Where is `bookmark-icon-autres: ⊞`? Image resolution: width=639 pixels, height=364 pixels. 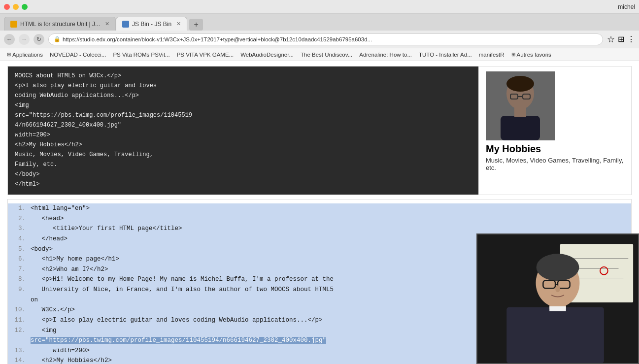
bookmark-icon-autres: ⊞ is located at coordinates (513, 54).